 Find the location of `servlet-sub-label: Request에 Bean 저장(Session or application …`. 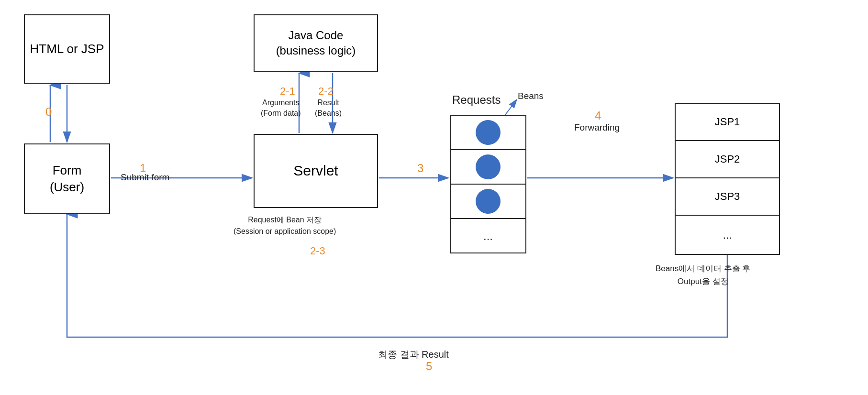

servlet-sub-label: Request에 Bean 저장(Session or application … is located at coordinates (285, 226).